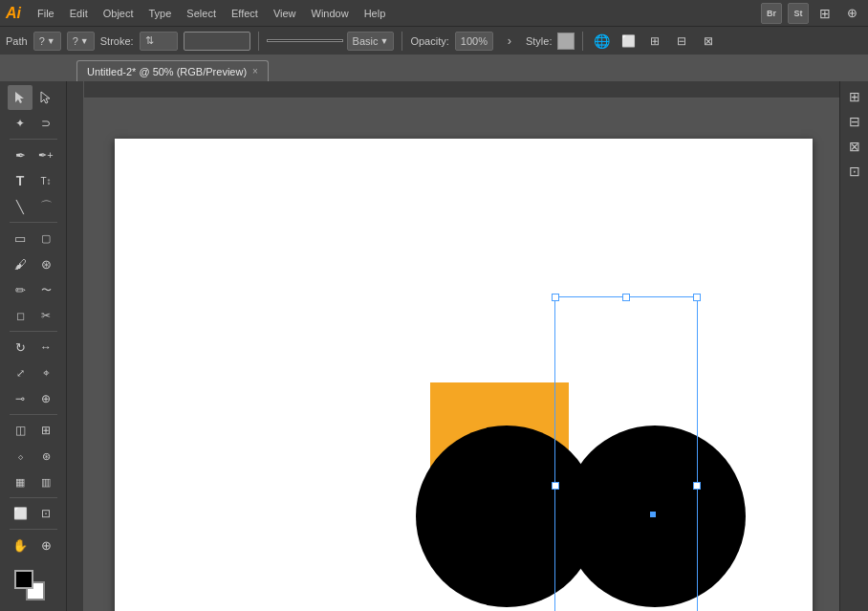  What do you see at coordinates (628, 41) in the screenshot?
I see `artboard-icon: ⬜` at bounding box center [628, 41].